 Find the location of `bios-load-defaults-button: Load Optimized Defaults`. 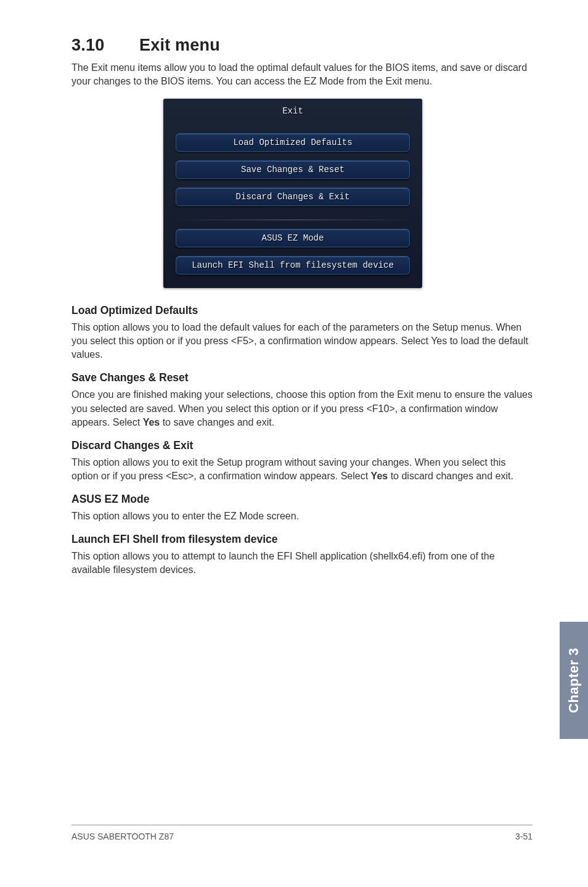

bios-load-defaults-button: Load Optimized Defaults is located at coordinates (293, 142).